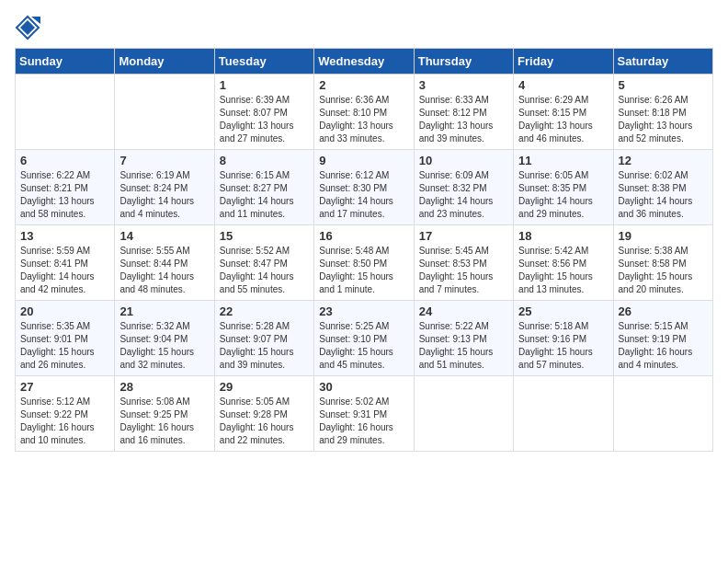 The height and width of the screenshot is (563, 728). Describe the element at coordinates (563, 339) in the screenshot. I see `calendar-cell: 25Sunrise: 5:18 AM Sunset: 9:16 PM Dayli…` at that location.